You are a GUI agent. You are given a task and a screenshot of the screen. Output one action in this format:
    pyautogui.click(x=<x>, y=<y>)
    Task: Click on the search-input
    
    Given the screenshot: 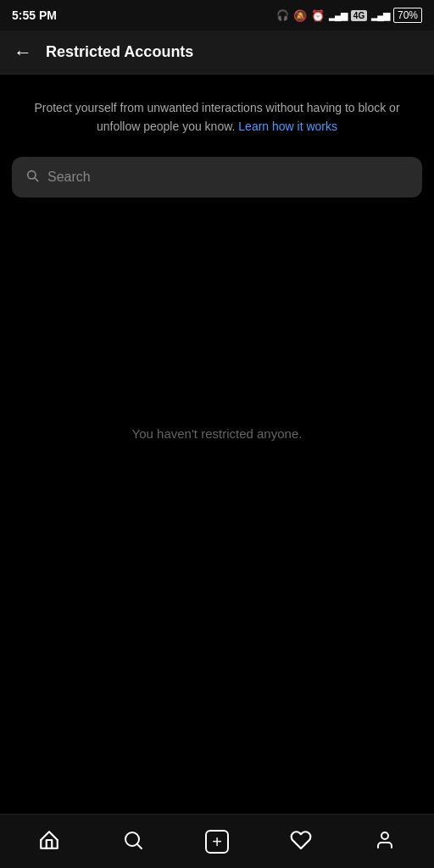 What is the action you would take?
    pyautogui.click(x=228, y=177)
    